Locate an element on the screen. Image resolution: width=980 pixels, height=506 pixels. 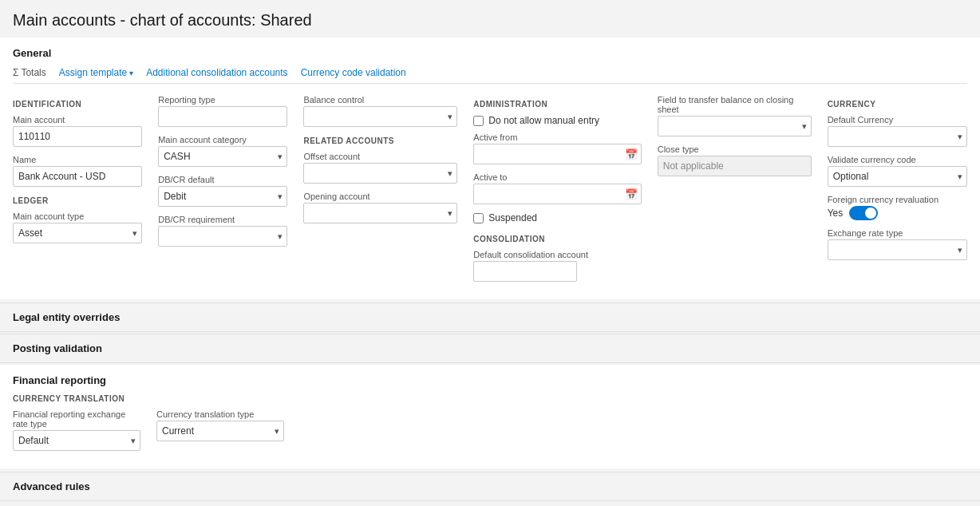
currency-translation-type-field: Currency translation type Current Histor… is located at coordinates (220, 425).